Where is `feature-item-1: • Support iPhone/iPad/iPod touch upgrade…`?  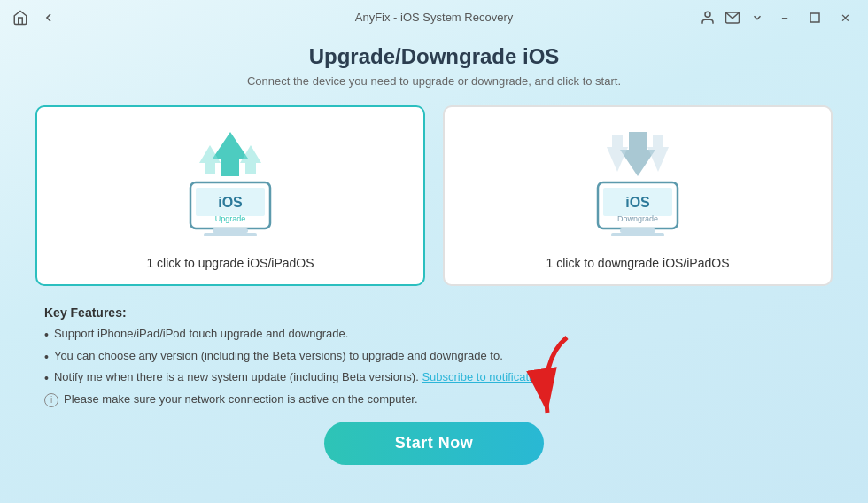
feature-item-1: • Support iPhone/iPad/iPod touch upgrade… is located at coordinates (434, 336).